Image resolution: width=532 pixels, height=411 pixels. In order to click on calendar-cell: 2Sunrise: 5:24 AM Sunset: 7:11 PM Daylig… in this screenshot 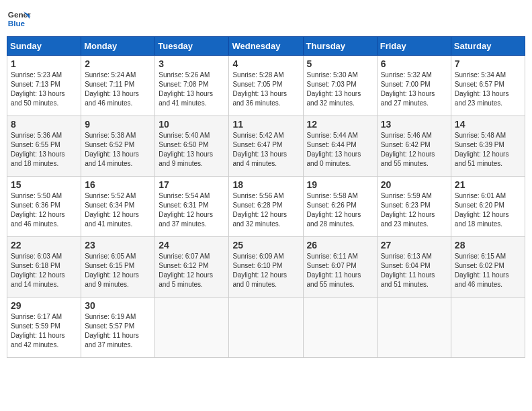, I will do `click(118, 86)`.